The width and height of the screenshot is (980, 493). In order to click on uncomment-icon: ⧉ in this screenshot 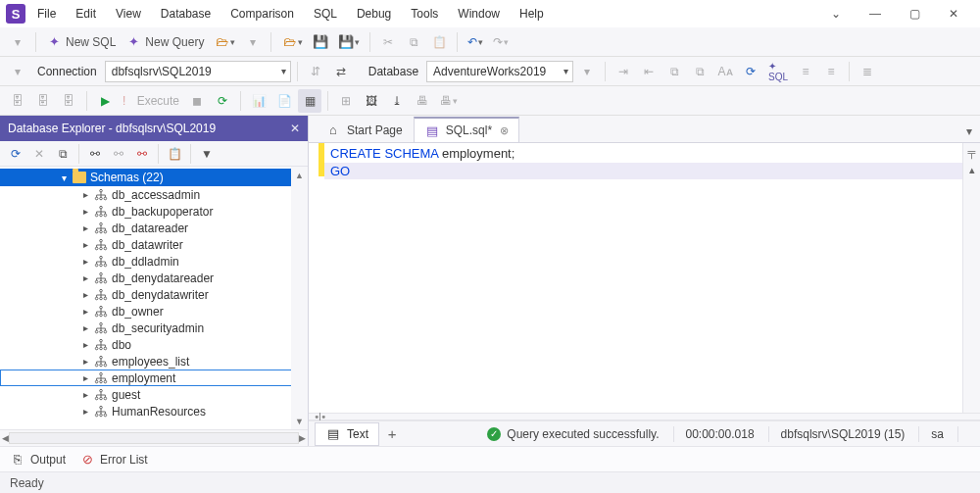, I will do `click(700, 72)`.